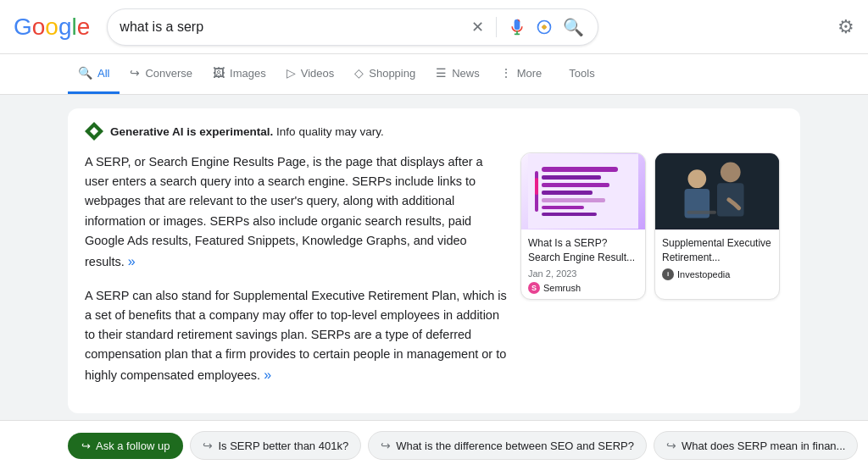 The width and height of the screenshot is (868, 470). Describe the element at coordinates (583, 251) in the screenshot. I see `card-semrush-title: What Is a SERP? Search Engine Result...` at that location.